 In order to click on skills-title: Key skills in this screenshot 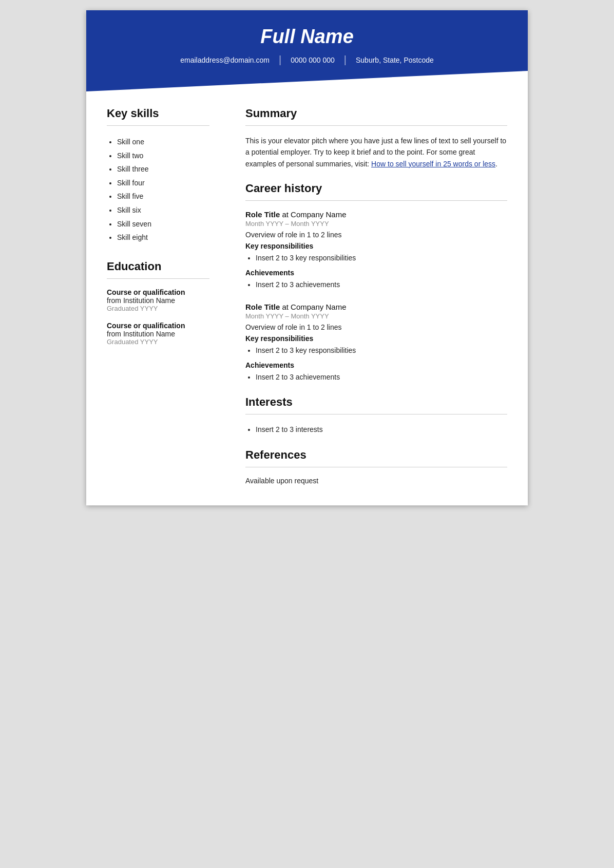, I will do `click(158, 114)`.